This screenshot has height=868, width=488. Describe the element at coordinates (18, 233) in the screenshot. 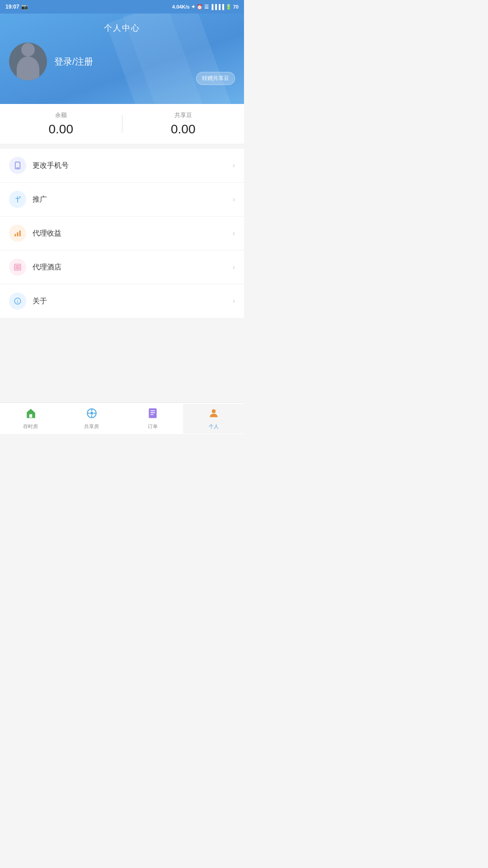

I see `earnings-icon-wrap` at that location.